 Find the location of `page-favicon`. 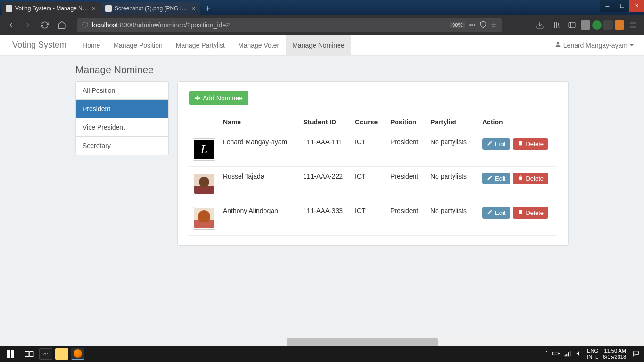

page-favicon is located at coordinates (108, 8).